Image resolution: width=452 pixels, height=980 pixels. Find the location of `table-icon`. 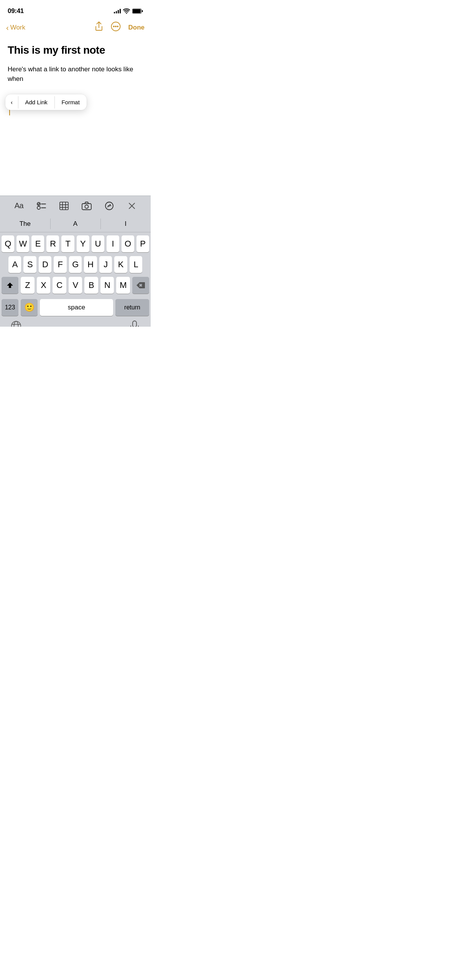

table-icon is located at coordinates (64, 206).